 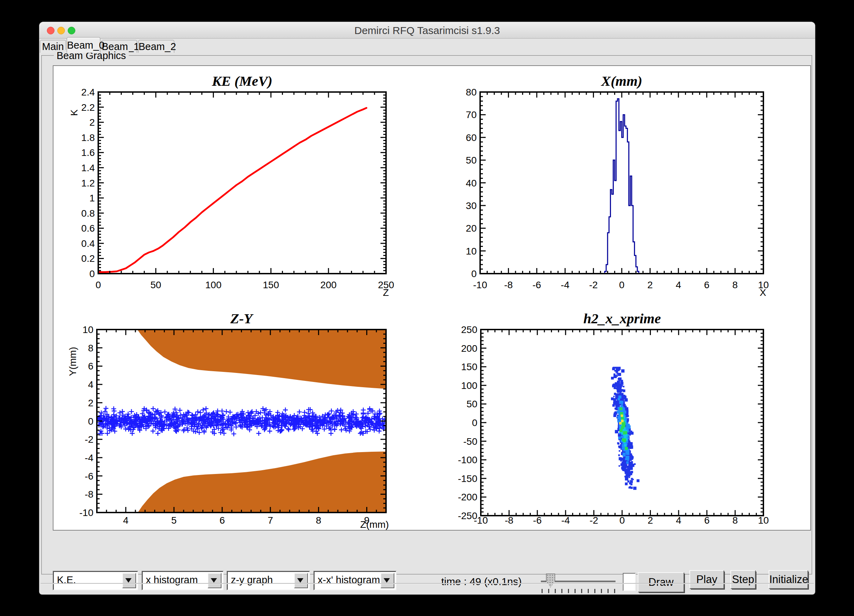 I want to click on svg-text: Z-Y, so click(x=242, y=319).